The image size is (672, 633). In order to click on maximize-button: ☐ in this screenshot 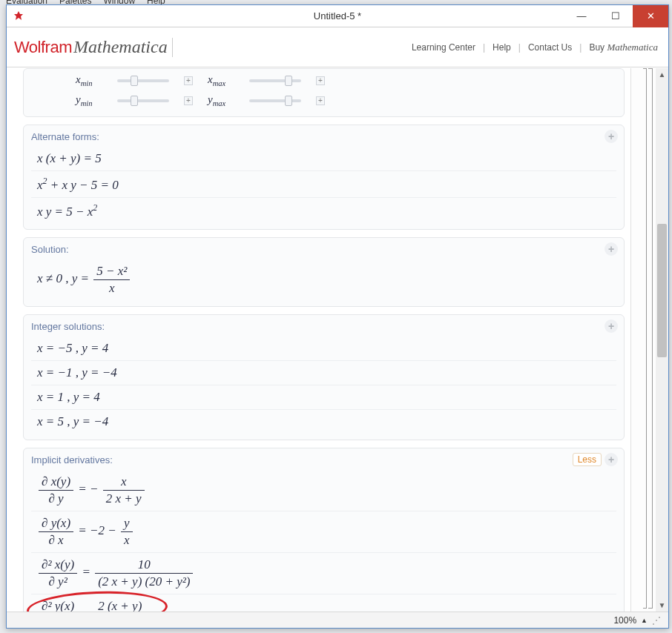, I will do `click(616, 16)`.